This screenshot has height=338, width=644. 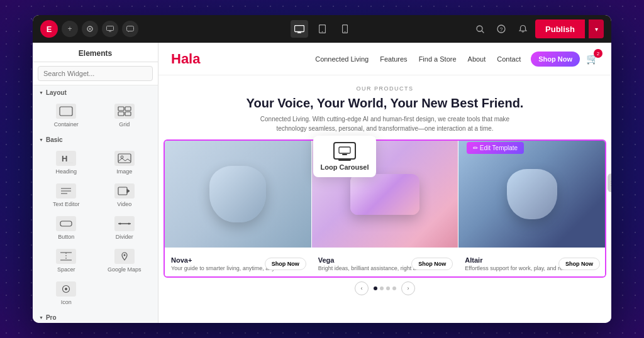 What do you see at coordinates (609, 183) in the screenshot?
I see `sidebar-resize-handle` at bounding box center [609, 183].